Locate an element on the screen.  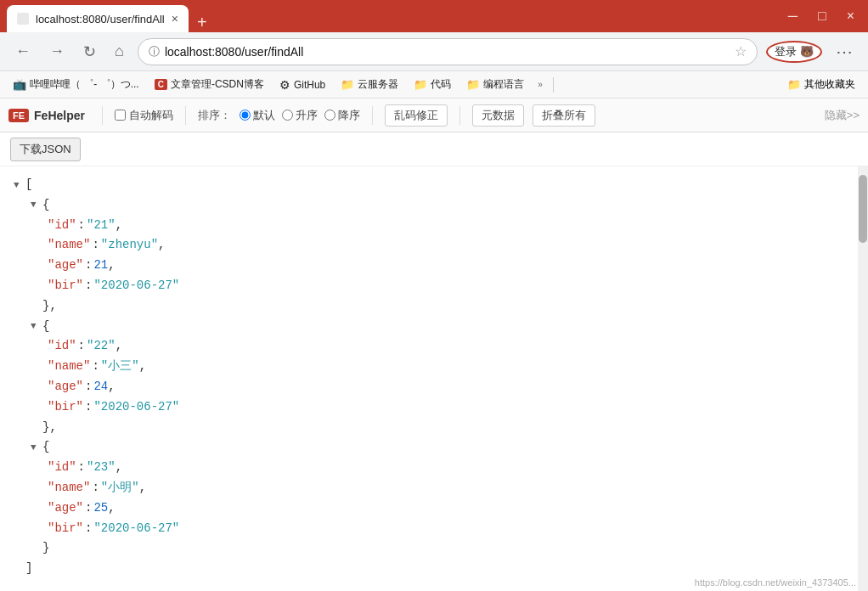
tab-close-button: × is located at coordinates (175, 19).